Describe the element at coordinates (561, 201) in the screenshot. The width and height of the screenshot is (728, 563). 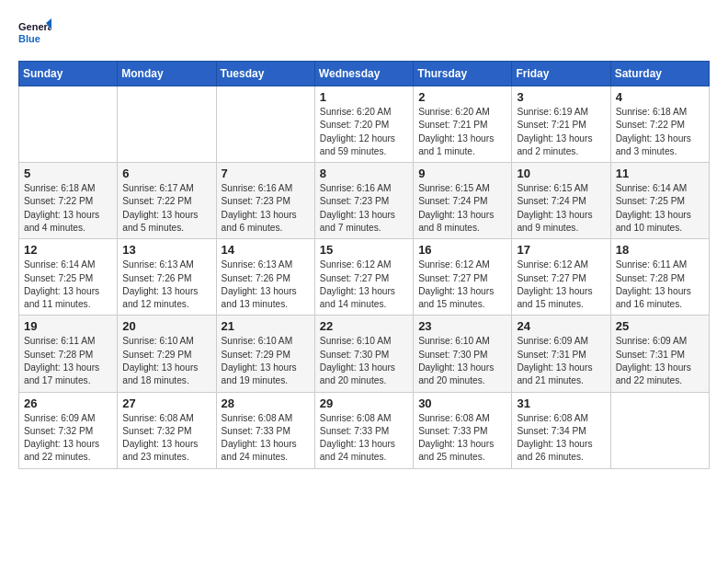
I see `calendar-cell: 10Sunrise: 6:15 AM Sunset: 7:24 PM Dayli…` at that location.